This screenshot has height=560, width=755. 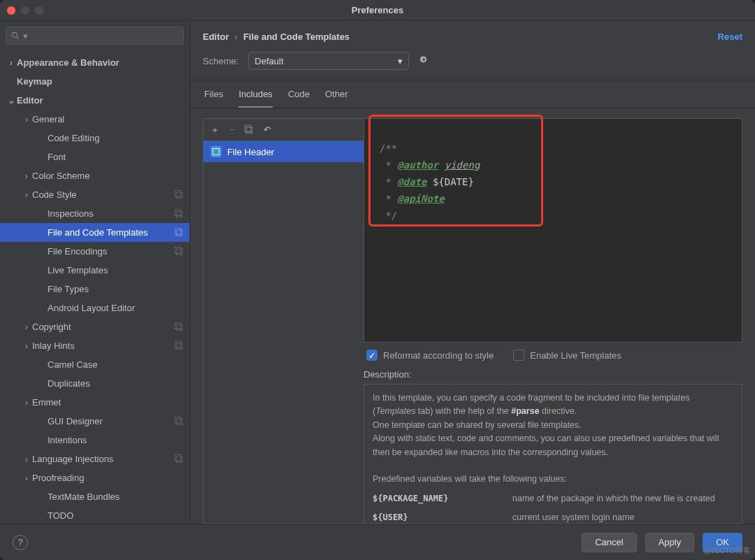 I want to click on sidebar-item-label: TextMate Bundles, so click(x=116, y=496).